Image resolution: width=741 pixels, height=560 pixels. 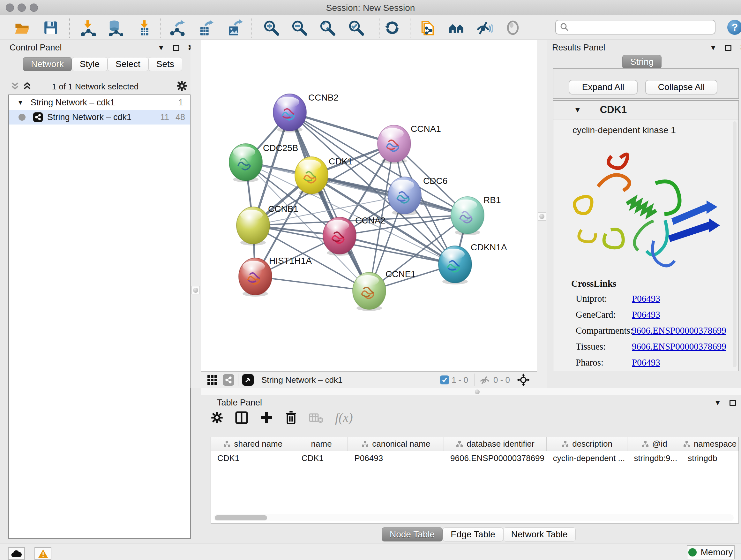 I want to click on control-panel-tab-select: Select, so click(x=128, y=64).